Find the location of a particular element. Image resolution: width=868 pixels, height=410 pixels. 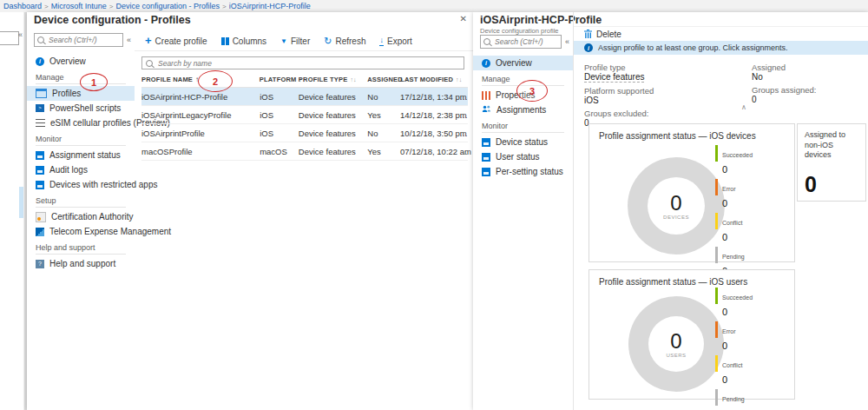

search-by-name-input is located at coordinates (308, 63).